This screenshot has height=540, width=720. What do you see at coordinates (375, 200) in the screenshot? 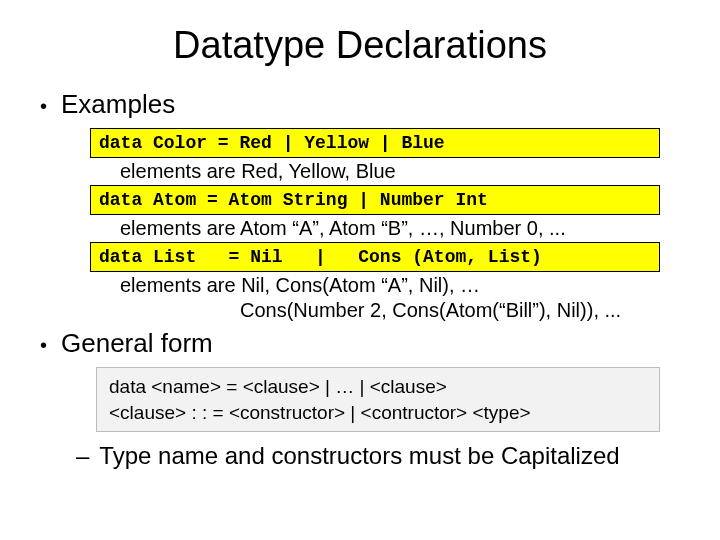
I see `code-example-atom: data Atom = Atom String | Number Int` at bounding box center [375, 200].